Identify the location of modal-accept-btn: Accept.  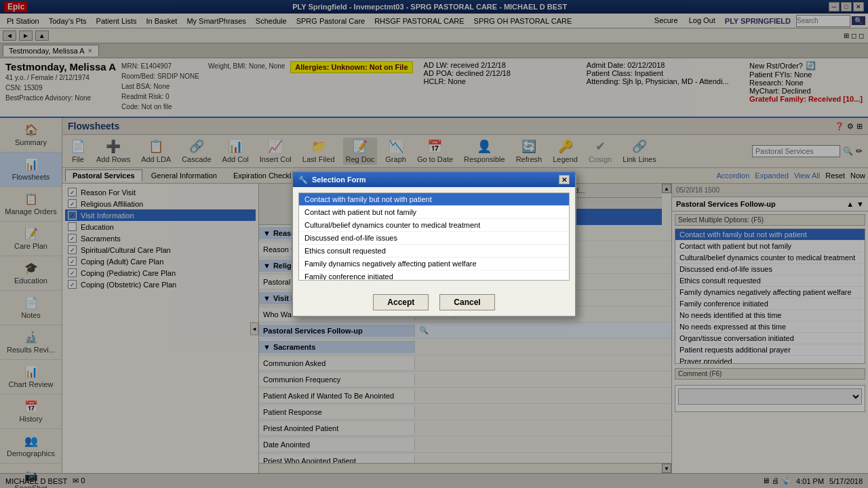
(401, 302).